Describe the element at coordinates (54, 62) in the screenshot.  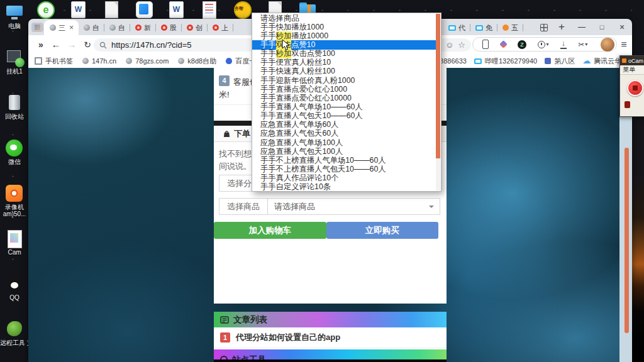
I see `bookmark-item: 手机书签` at that location.